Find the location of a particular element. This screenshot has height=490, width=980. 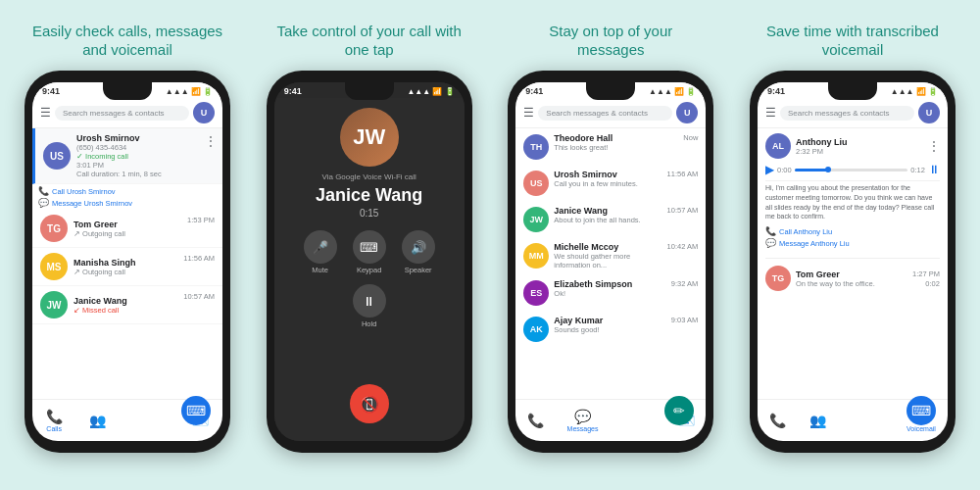

app-header-3: ☰ Search messages & contacts U is located at coordinates (611, 114).